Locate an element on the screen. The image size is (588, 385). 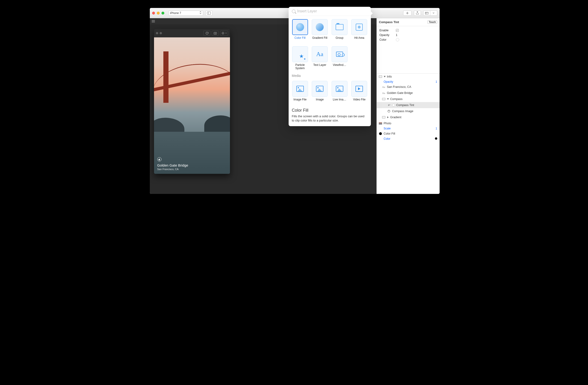
panels-toggle-button is located at coordinates (209, 13).